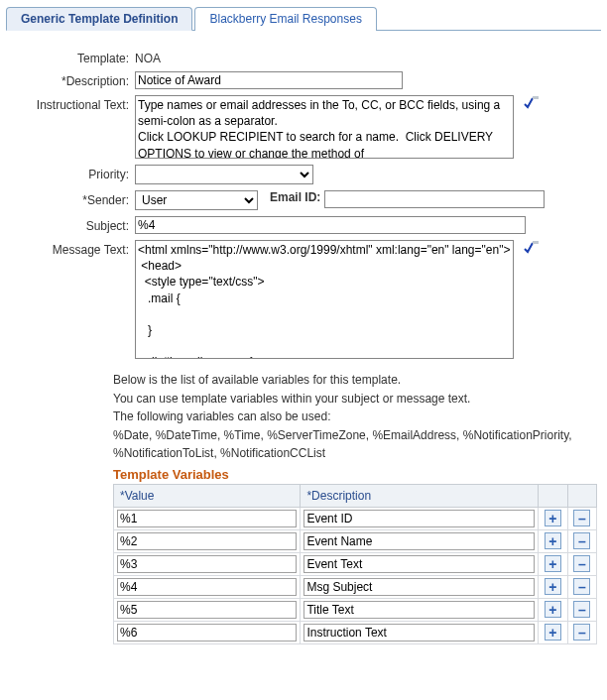  I want to click on label-description: *Description:, so click(70, 79).